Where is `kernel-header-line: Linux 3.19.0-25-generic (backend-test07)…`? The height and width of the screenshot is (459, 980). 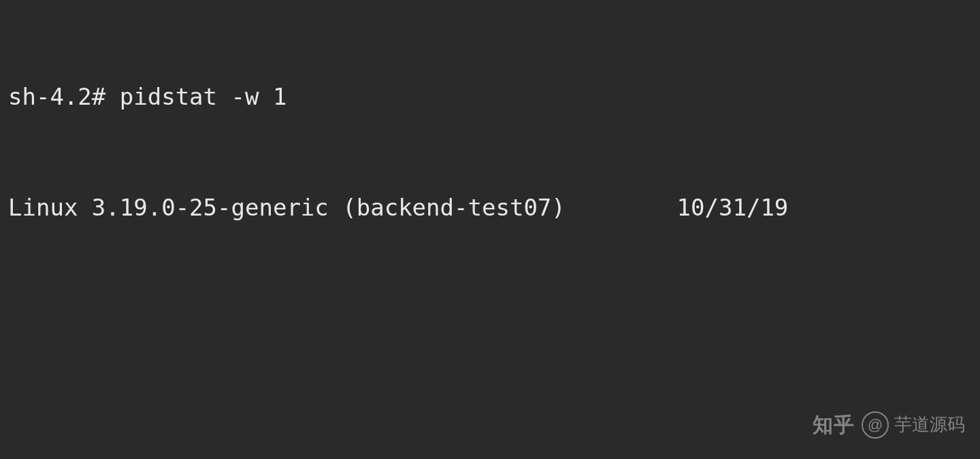
kernel-header-line: Linux 3.19.0-25-generic (backend-test07)… is located at coordinates (491, 207).